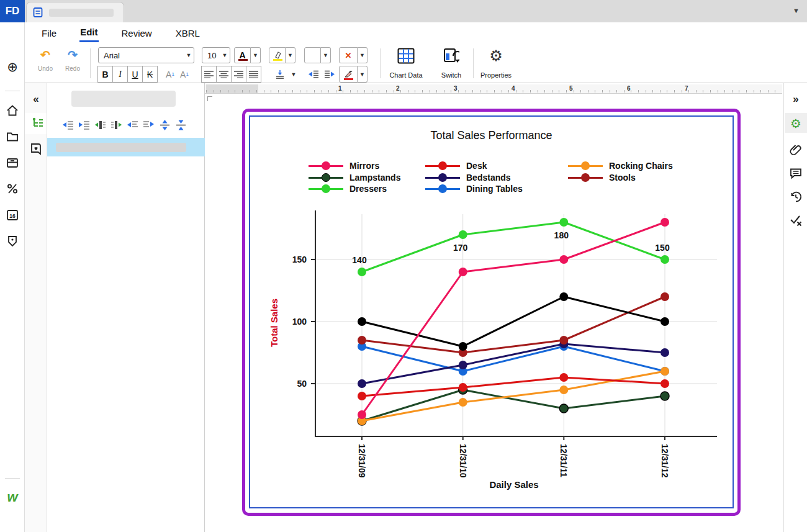 Image resolution: width=807 pixels, height=532 pixels. I want to click on calendar-16-icon: 16, so click(12, 215).